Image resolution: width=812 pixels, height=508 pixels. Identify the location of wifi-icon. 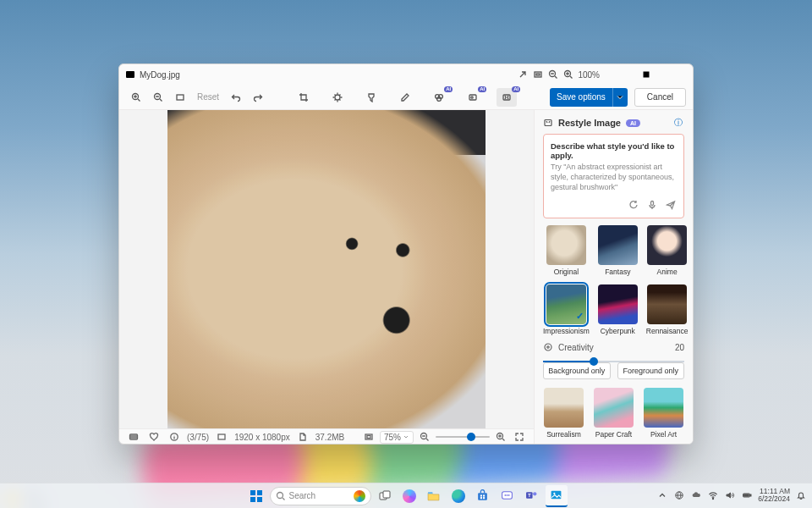
(713, 495).